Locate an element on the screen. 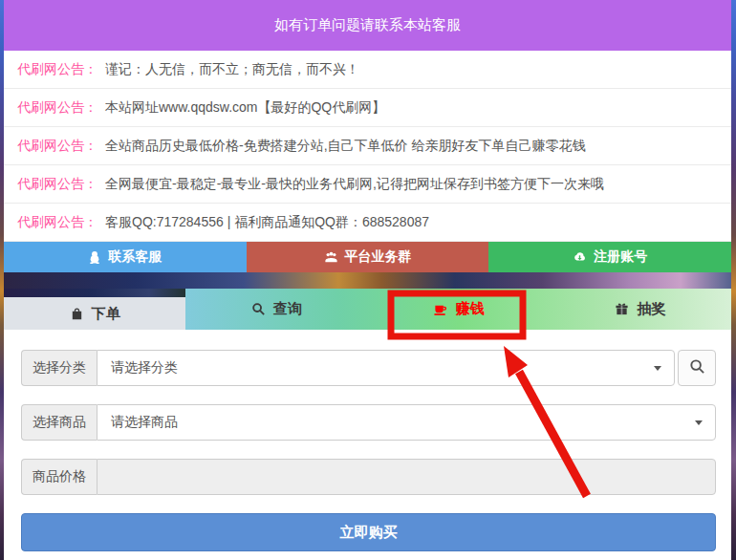 This screenshot has height=560, width=736. quick-links-bar: 联系客服 平台业务群 注册账号 is located at coordinates (367, 257).